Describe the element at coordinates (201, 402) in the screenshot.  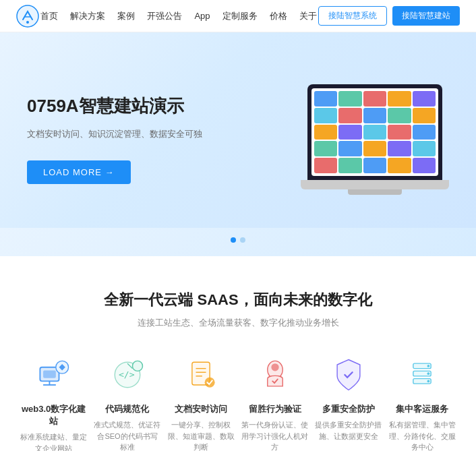
I see `feature-docs: 文档安时访问 一键分享、控制权限、知道审题、数取判断` at that location.